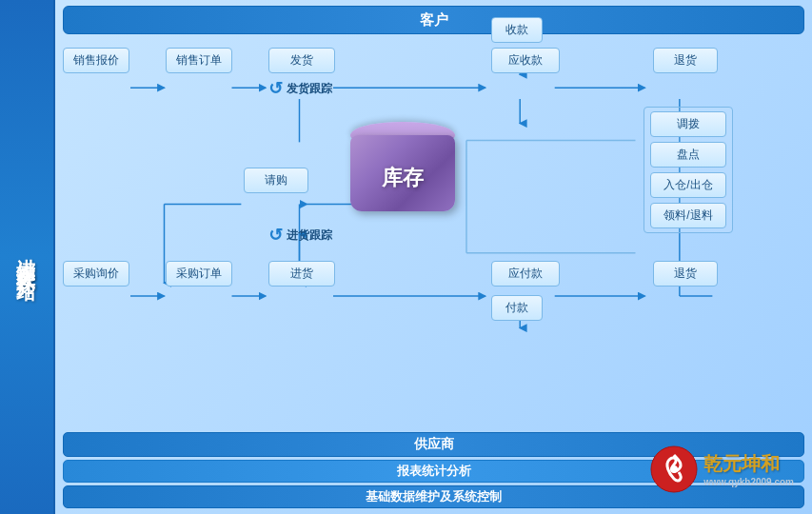 The width and height of the screenshot is (812, 514). I want to click on purchase-tracking-label: ↺ 进货跟踪, so click(301, 235).